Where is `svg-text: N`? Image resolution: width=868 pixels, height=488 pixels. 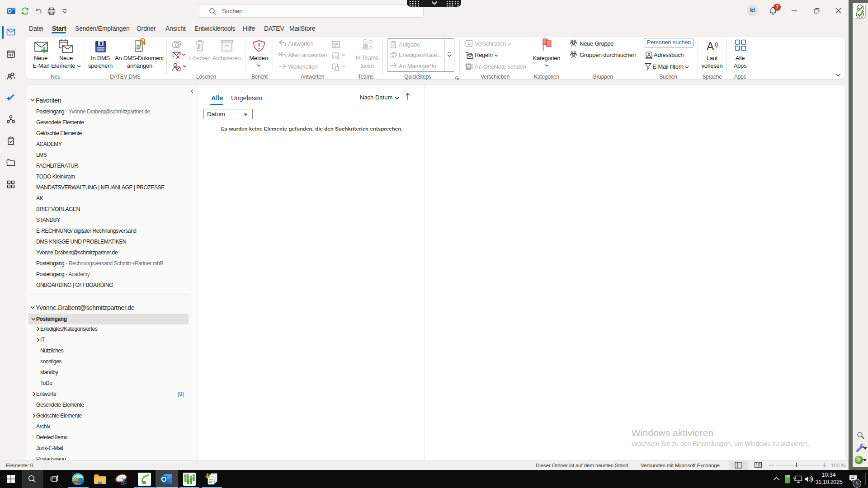 svg-text: N is located at coordinates (468, 67).